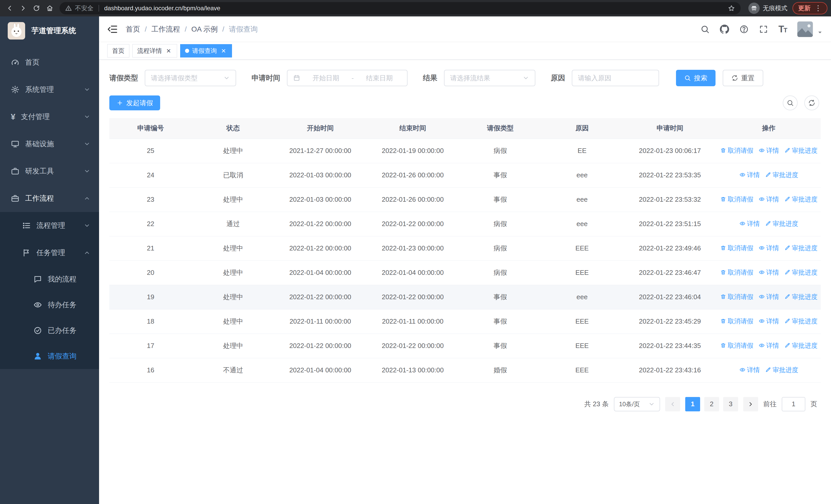  I want to click on toggle-search-button, so click(790, 103).